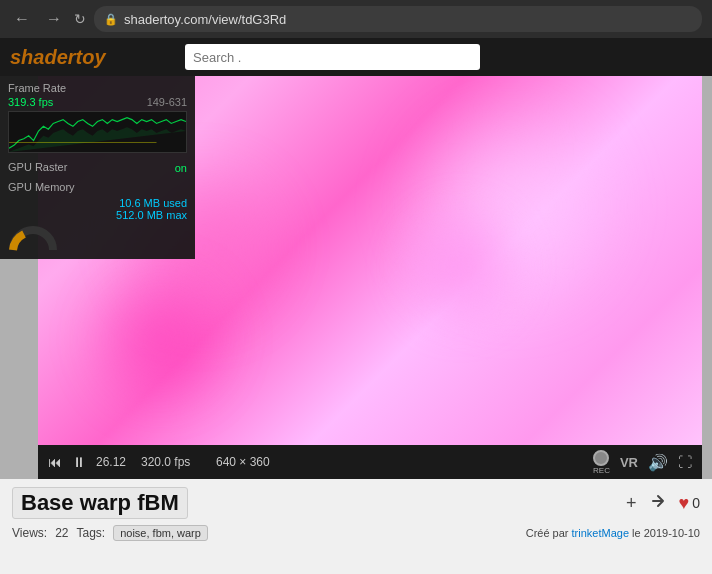 The height and width of the screenshot is (574, 712). What do you see at coordinates (100, 503) in the screenshot?
I see `shader-title: Base warp fBM` at bounding box center [100, 503].